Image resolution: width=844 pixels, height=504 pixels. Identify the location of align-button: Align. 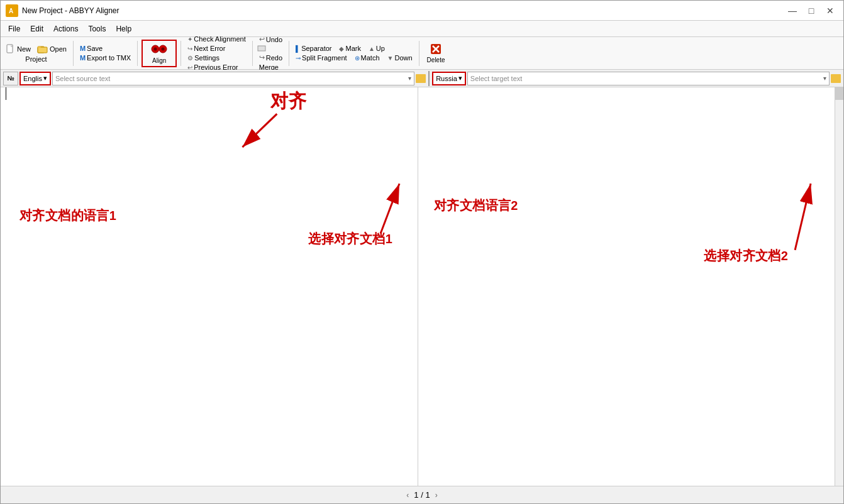
(159, 53).